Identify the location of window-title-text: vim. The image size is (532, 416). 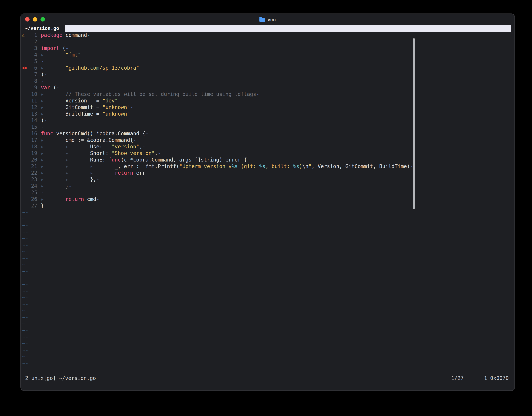
(272, 19).